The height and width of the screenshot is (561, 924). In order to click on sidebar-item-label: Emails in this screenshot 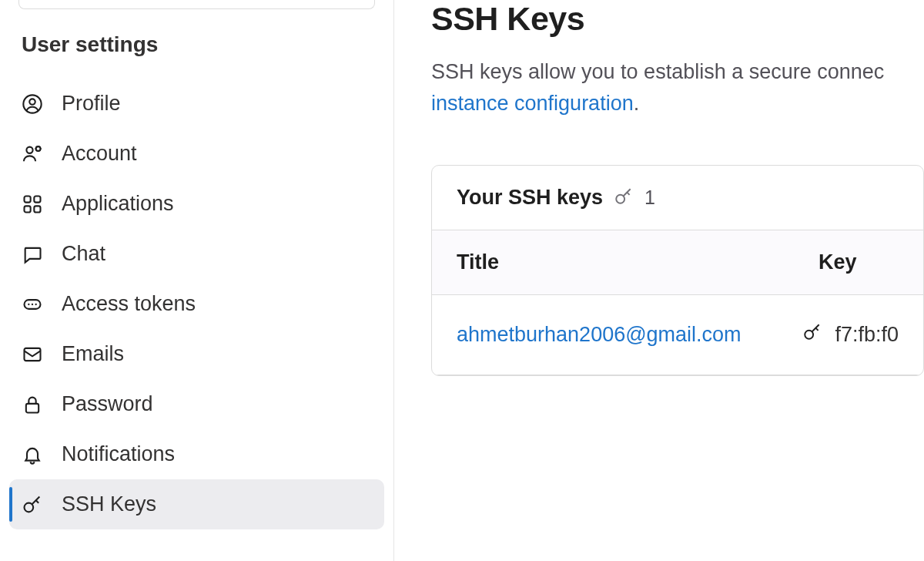, I will do `click(92, 354)`.